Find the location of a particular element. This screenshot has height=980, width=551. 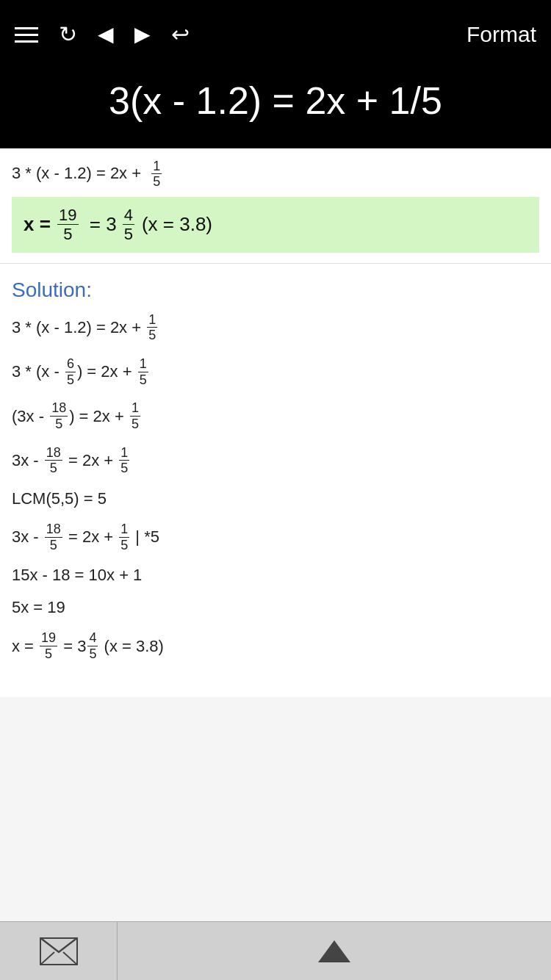

solution-label: Solution: is located at coordinates (276, 290).